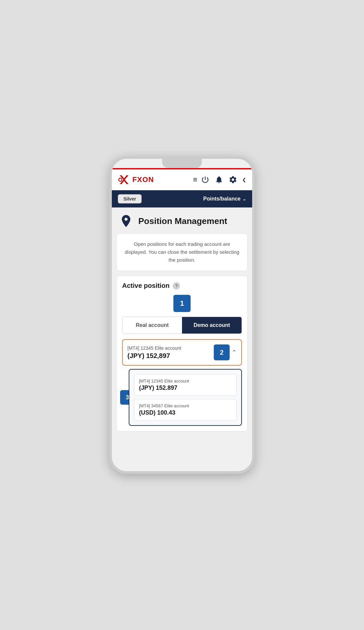 This screenshot has width=364, height=630. Describe the element at coordinates (195, 180) in the screenshot. I see `hamburger-button: ≡` at that location.